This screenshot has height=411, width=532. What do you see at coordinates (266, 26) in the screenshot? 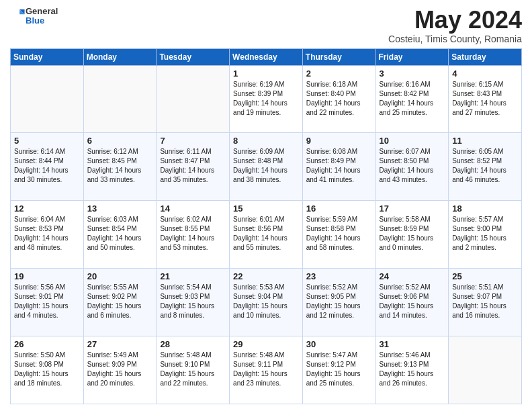
I see `header: General Blue May 2024 Costeiu, Timis Cou…` at bounding box center [266, 26].